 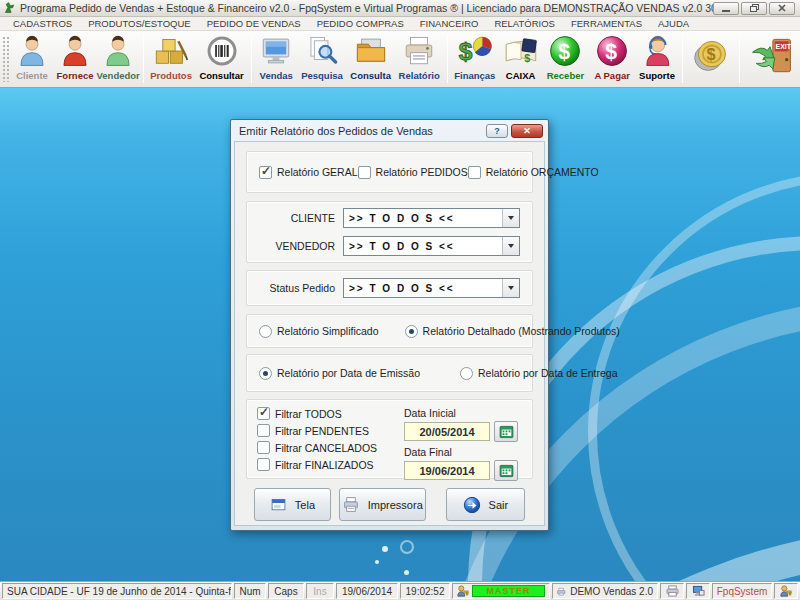 I want to click on impressora-button-label: Impressora, so click(x=396, y=505).